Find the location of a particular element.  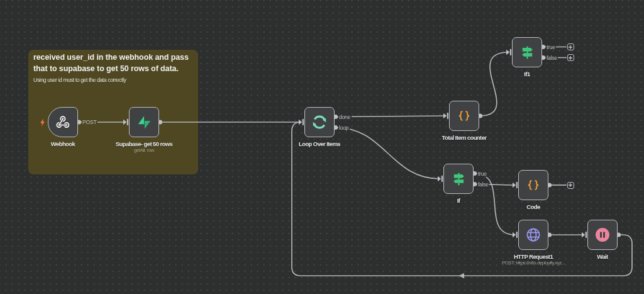

node-label-if1: If1 is located at coordinates (527, 74).